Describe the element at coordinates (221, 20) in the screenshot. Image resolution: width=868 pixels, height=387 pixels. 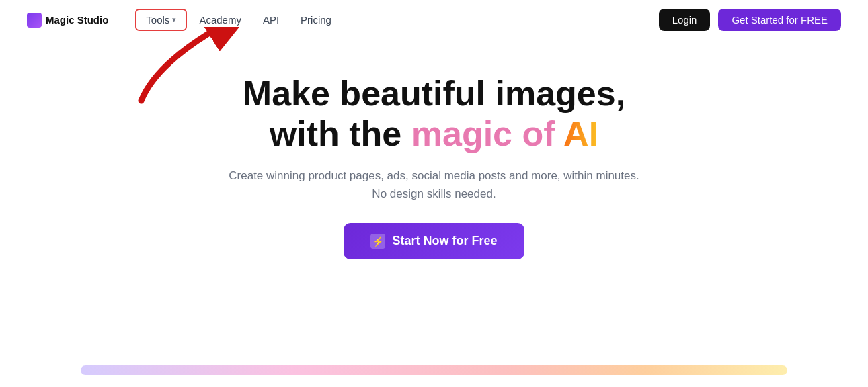
I see `nav-academy-link: Academy` at that location.